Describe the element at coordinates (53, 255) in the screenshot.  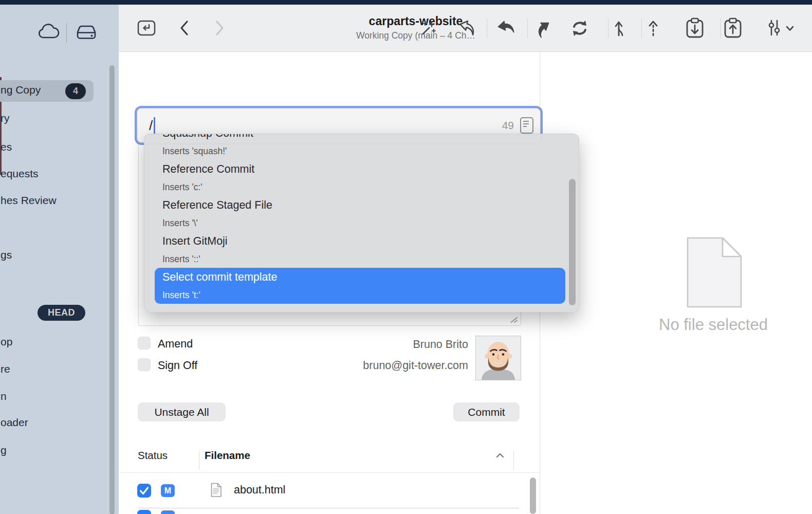
I see `sidebar-item-tags: gs` at that location.